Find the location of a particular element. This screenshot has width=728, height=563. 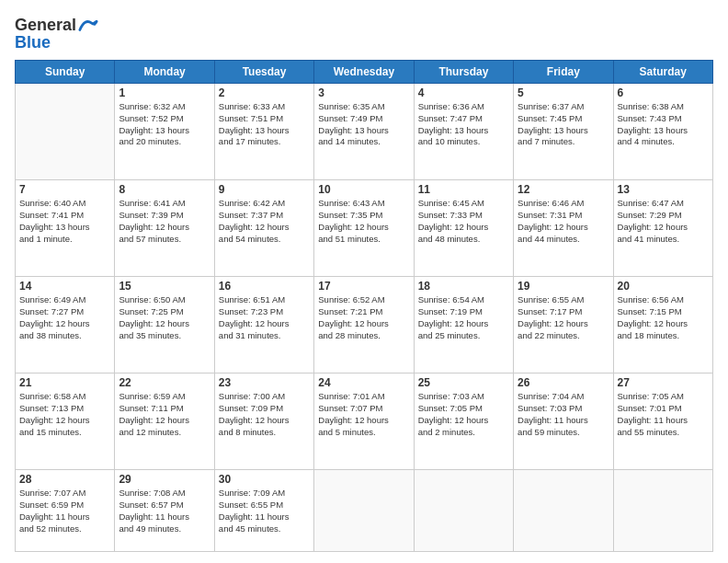

day-number: 17 is located at coordinates (364, 286).